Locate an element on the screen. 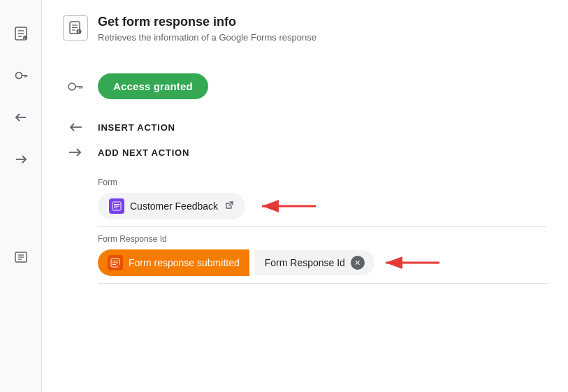  add-next-action-label: ADD NEXT ACTION is located at coordinates (144, 152).